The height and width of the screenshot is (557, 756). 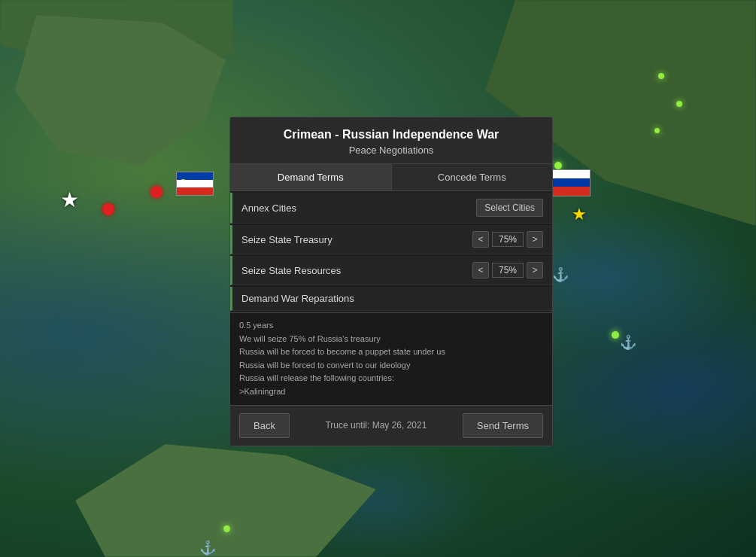 What do you see at coordinates (481, 270) in the screenshot?
I see `resources-decrease-button: <` at bounding box center [481, 270].